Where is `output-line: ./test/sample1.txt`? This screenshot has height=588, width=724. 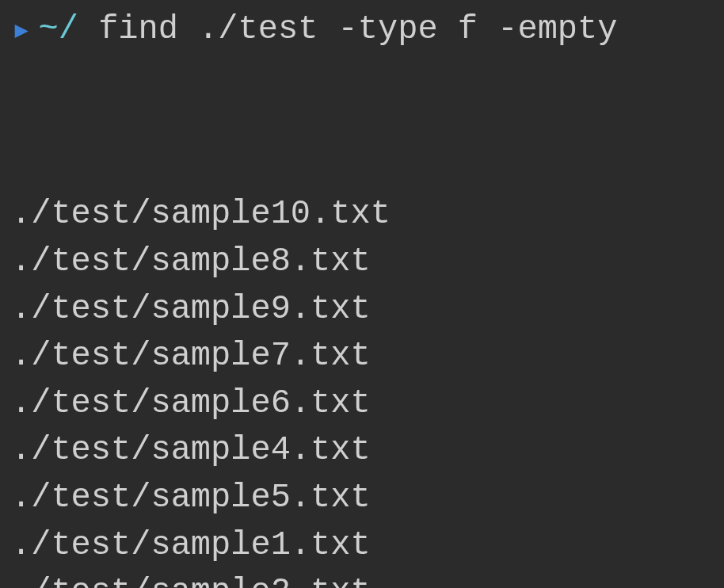 output-line: ./test/sample1.txt is located at coordinates (362, 546).